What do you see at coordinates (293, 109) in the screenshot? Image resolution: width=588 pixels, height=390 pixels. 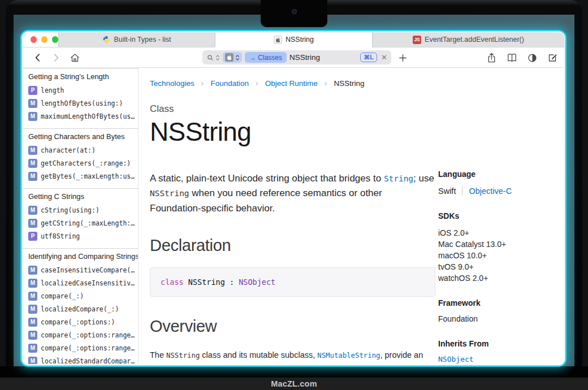 I see `symbol-kind-eyebrow: Class` at bounding box center [293, 109].